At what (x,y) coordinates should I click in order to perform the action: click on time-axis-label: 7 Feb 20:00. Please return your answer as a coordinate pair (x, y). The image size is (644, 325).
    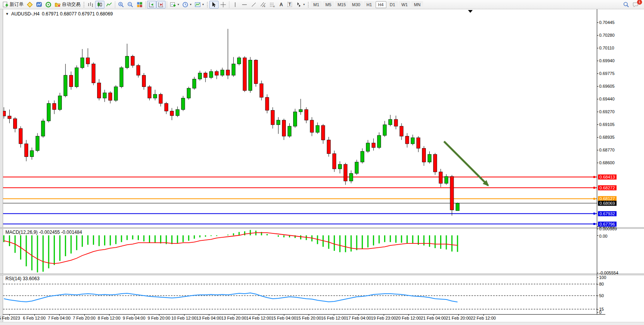
    Looking at the image, I should click on (84, 318).